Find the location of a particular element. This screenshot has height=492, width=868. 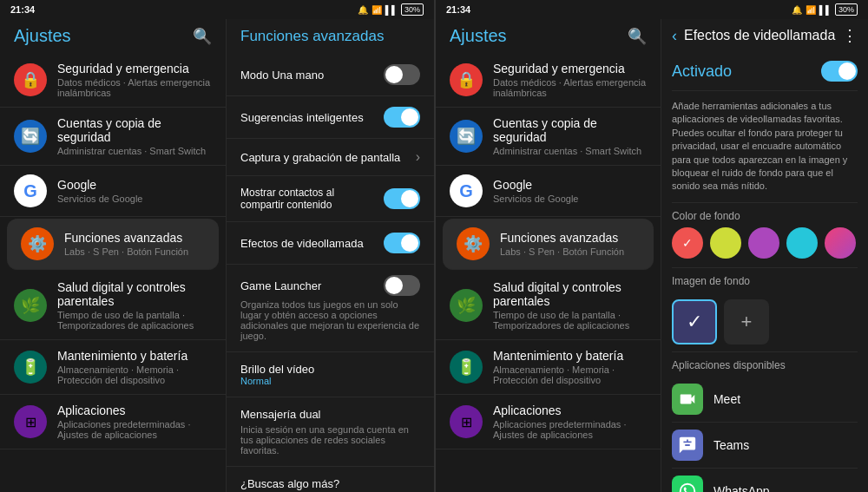

notification-icon: 🔔 is located at coordinates (363, 10).